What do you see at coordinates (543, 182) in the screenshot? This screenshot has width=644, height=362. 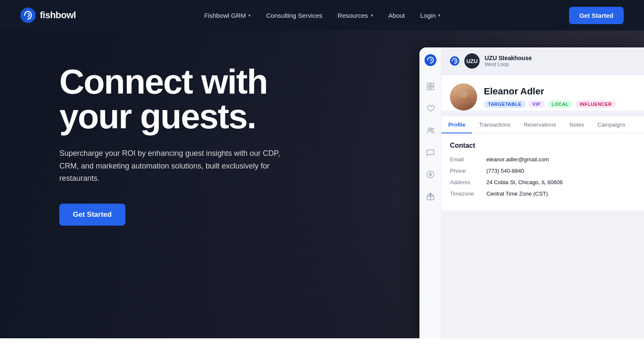 I see `contact-address-row: Address 24 Cobia St, Chicago, IL 60606` at bounding box center [543, 182].